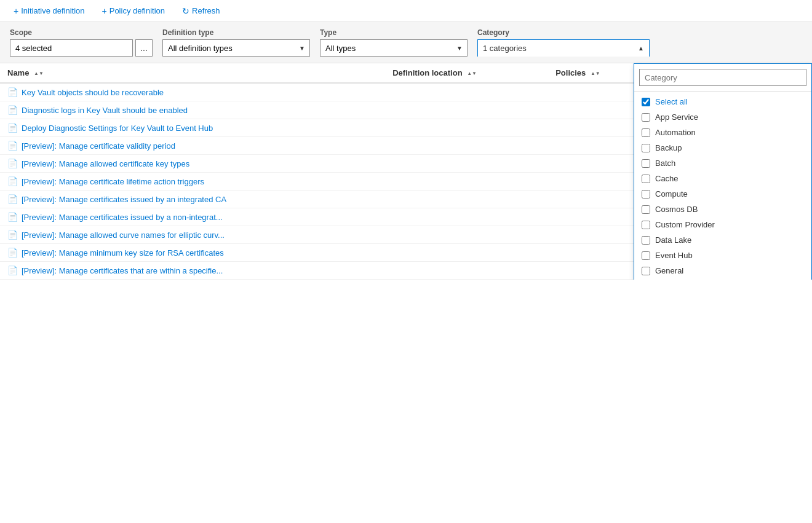 The width and height of the screenshot is (812, 523). What do you see at coordinates (193, 163) in the screenshot?
I see `policy-link: 📄 [Preview]: Manage allowed certificate …` at bounding box center [193, 163].